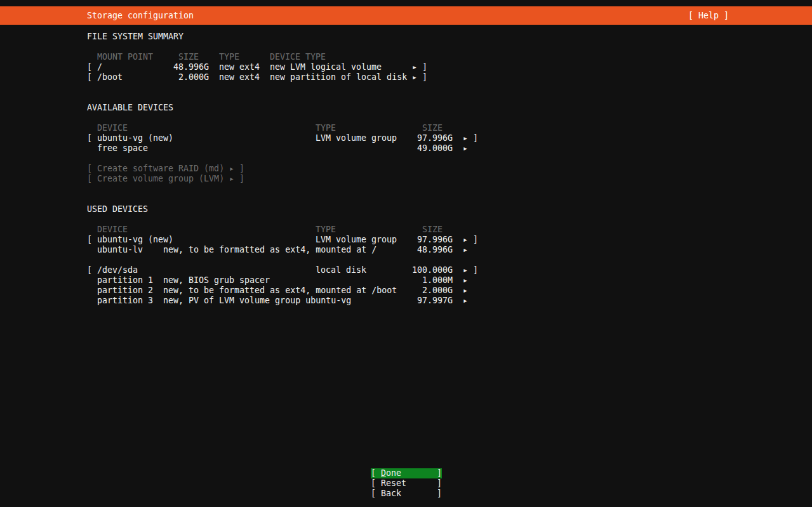  Describe the element at coordinates (125, 291) in the screenshot. I see `partition-name: partition 2` at that location.